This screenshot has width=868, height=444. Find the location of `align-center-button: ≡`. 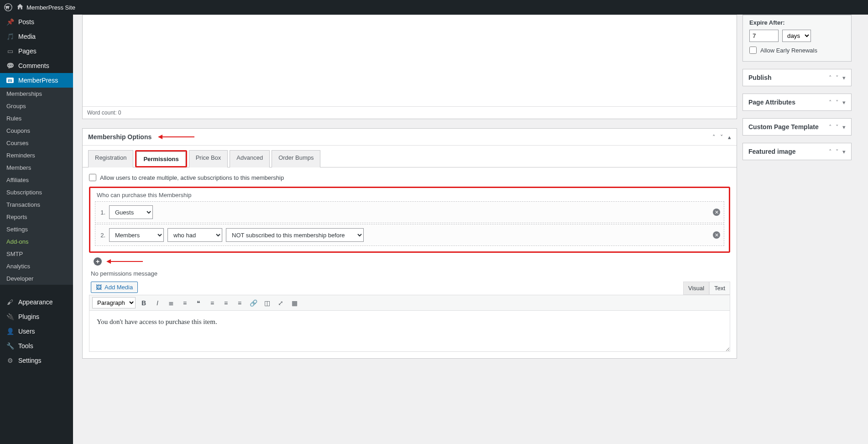

align-center-button: ≡ is located at coordinates (226, 303).